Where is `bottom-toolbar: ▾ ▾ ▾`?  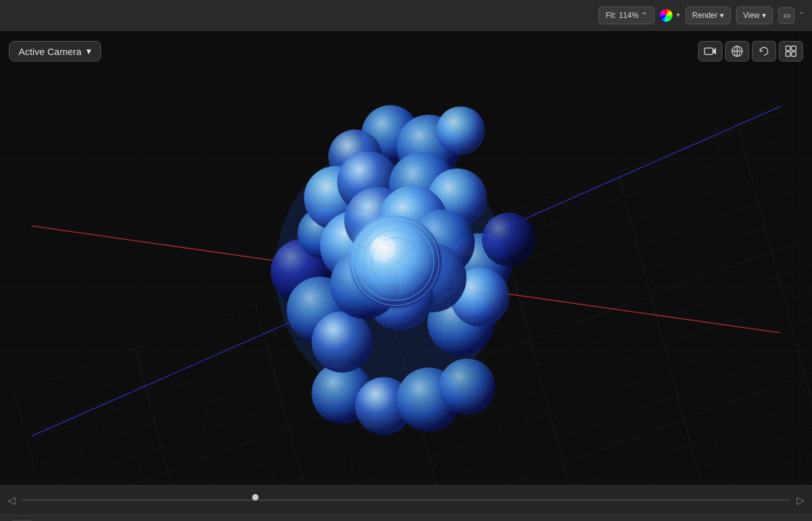
bottom-toolbar: ▾ ▾ ▾ is located at coordinates (406, 518).